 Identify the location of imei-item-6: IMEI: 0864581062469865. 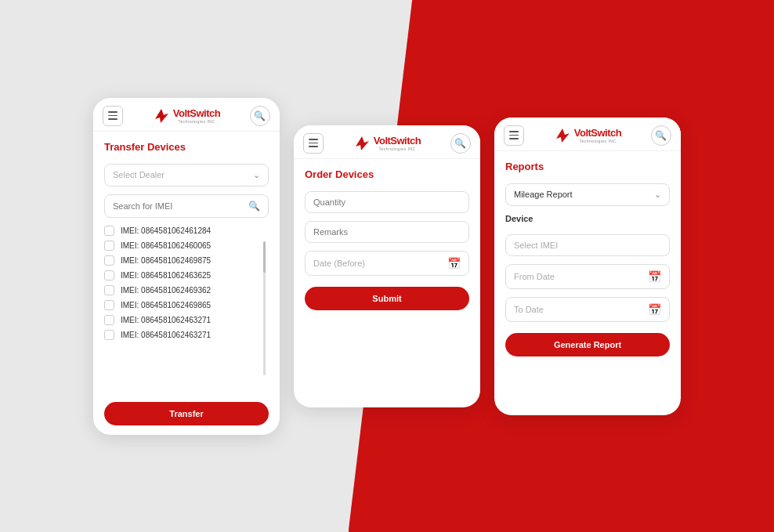
(186, 306).